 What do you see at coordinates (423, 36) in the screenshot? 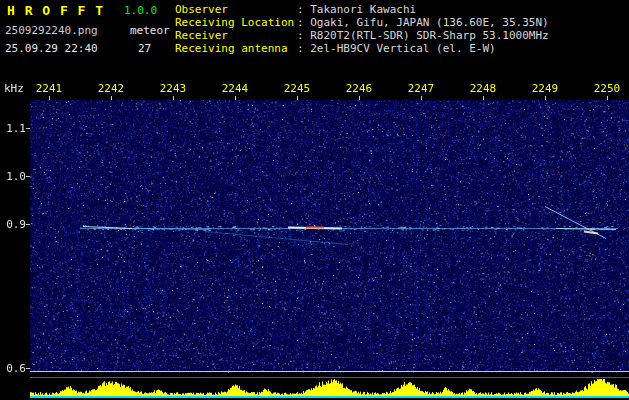
I see `info-value: : R820T2(RTL-SDR) SDR-Sharp 53.1000MHz` at bounding box center [423, 36].